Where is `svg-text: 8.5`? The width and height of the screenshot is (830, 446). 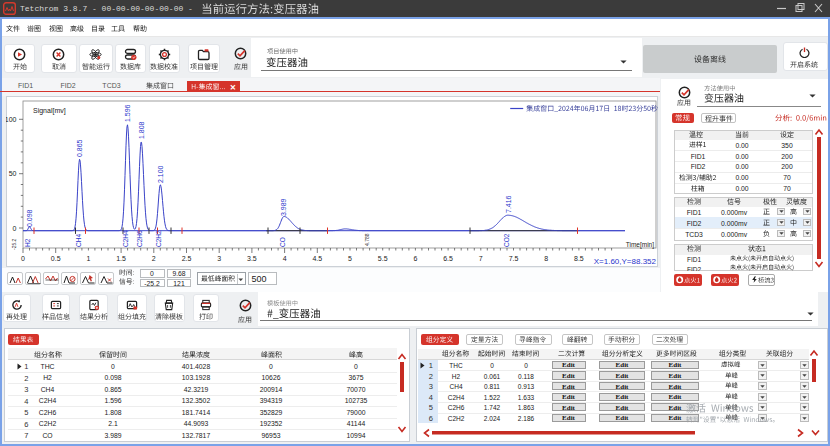
svg-text: 8.5 is located at coordinates (579, 258).